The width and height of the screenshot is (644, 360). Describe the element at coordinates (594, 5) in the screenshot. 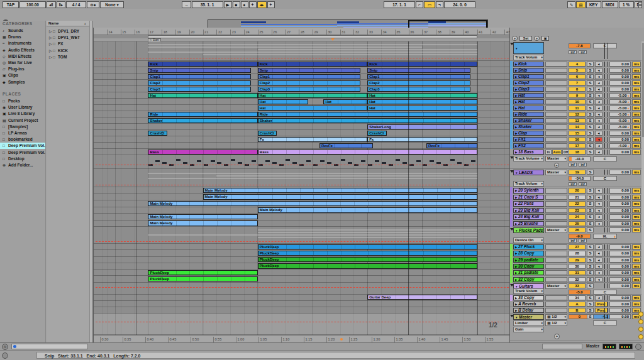

I see `tb-key-map: KEY` at that location.